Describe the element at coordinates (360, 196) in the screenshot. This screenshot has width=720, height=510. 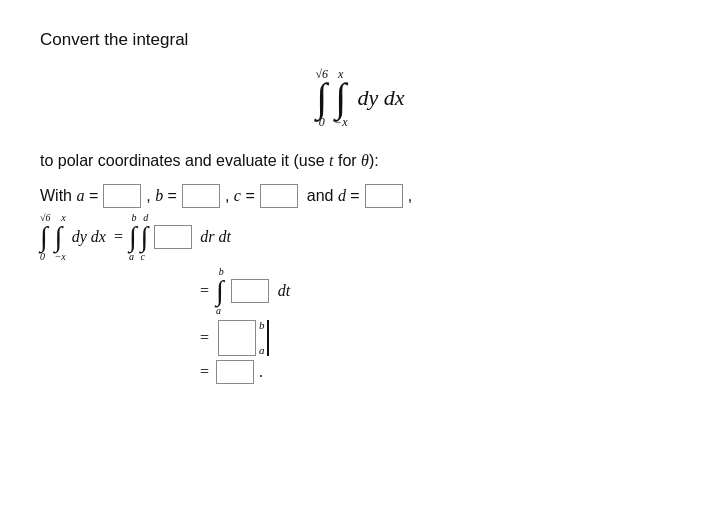
I see `variables-row: With a = , b = , c = and d = ,` at that location.